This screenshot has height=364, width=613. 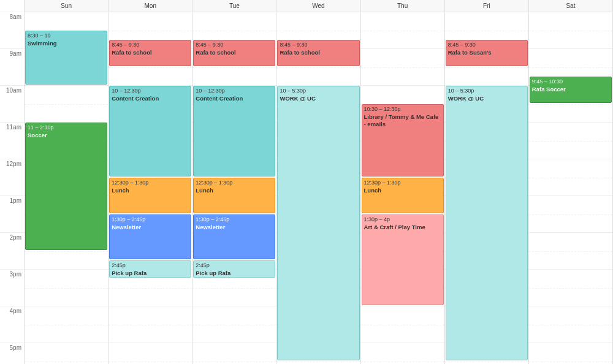 What do you see at coordinates (571, 89) in the screenshot?
I see `event-title: Rafa Soccer` at bounding box center [571, 89].